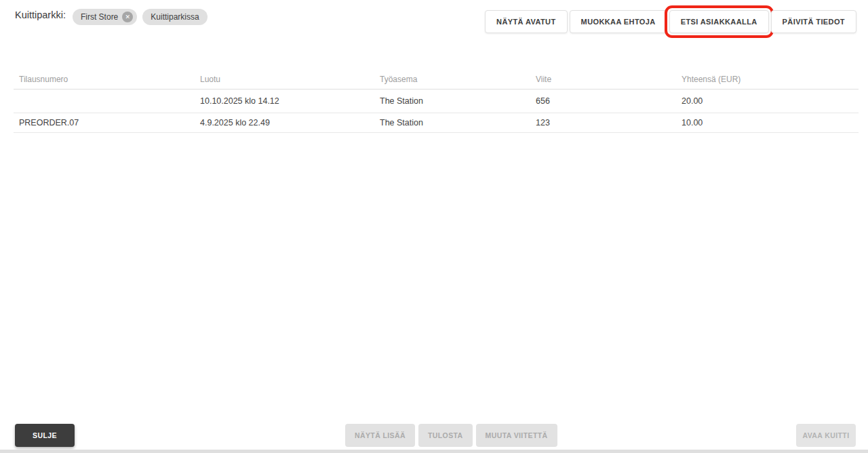 Image resolution: width=868 pixels, height=453 pixels. Describe the element at coordinates (604, 122) in the screenshot. I see `table-cell-viite: 123` at that location.